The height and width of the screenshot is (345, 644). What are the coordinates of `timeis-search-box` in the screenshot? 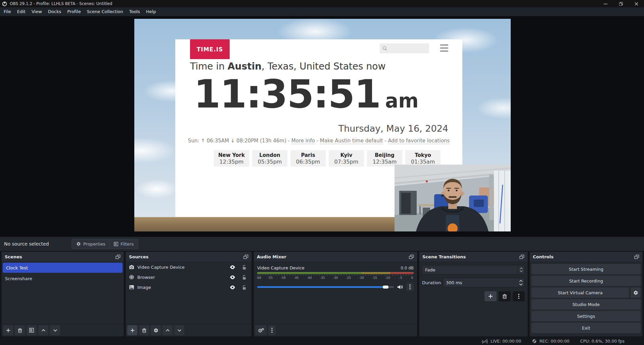 It's located at (404, 48).